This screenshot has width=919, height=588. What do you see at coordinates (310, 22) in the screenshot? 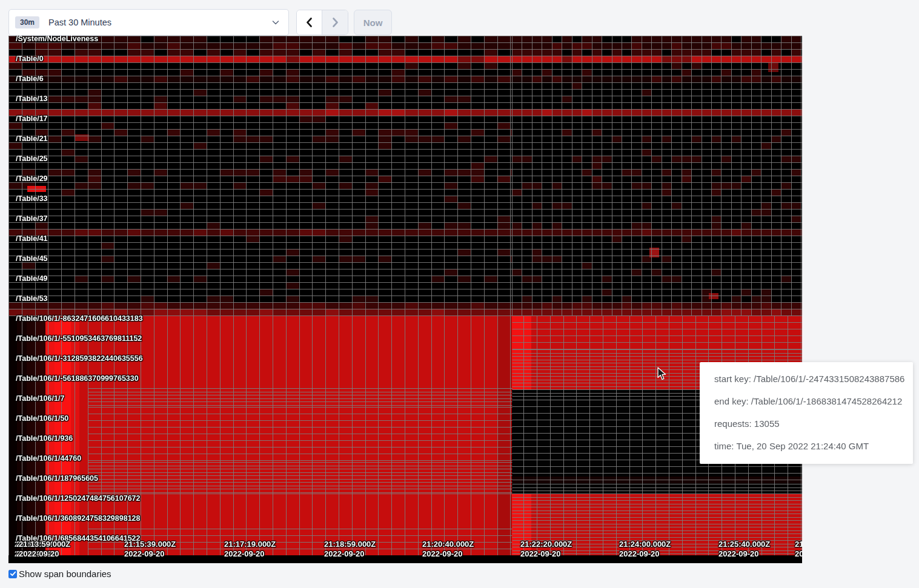
I see `chevron-left-icon` at bounding box center [310, 22].